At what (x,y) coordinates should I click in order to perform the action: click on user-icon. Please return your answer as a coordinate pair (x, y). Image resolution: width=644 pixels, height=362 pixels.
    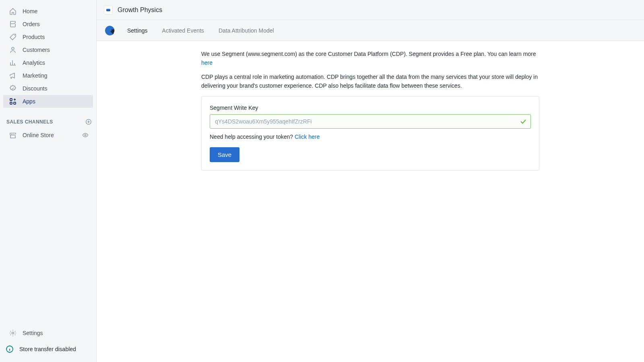
    Looking at the image, I should click on (13, 50).